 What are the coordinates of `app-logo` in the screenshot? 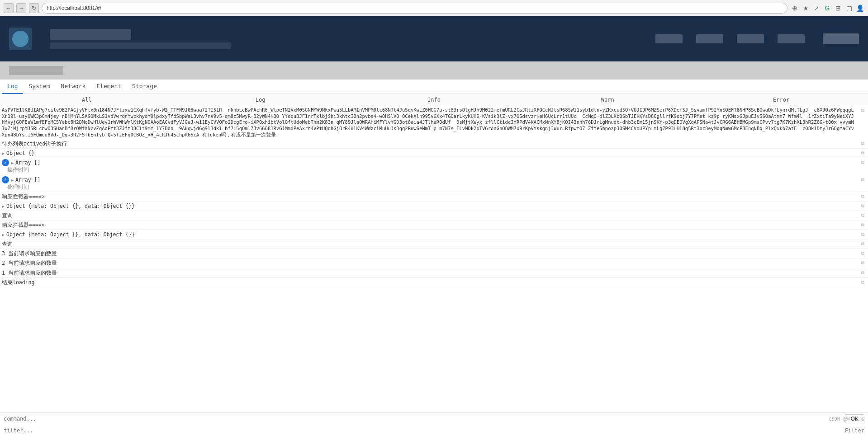 It's located at (20, 39).